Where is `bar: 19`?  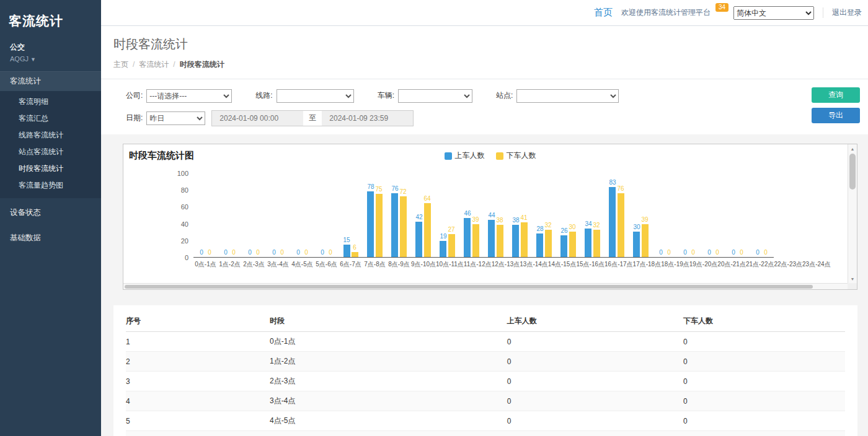
bar: 19 is located at coordinates (443, 245).